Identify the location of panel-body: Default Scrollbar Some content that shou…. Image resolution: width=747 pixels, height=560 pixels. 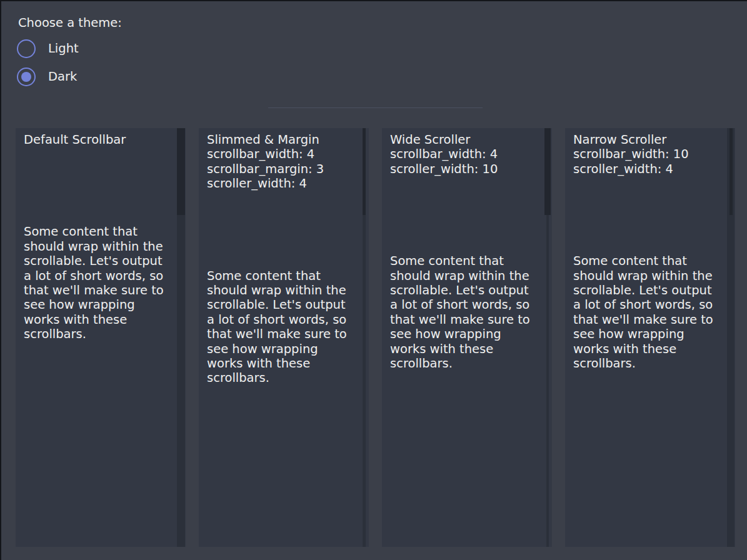
(101, 235).